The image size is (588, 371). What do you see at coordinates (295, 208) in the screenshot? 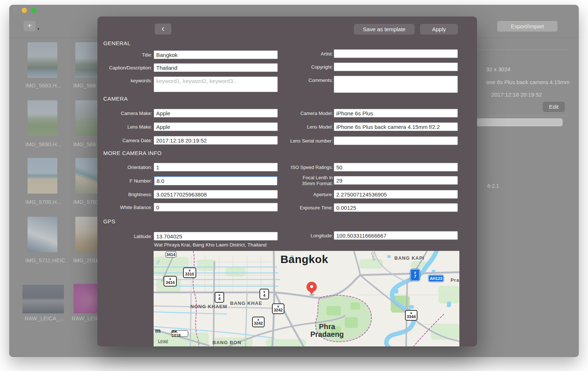
I see `exposure-time-label: Exposure Time:` at bounding box center [295, 208].